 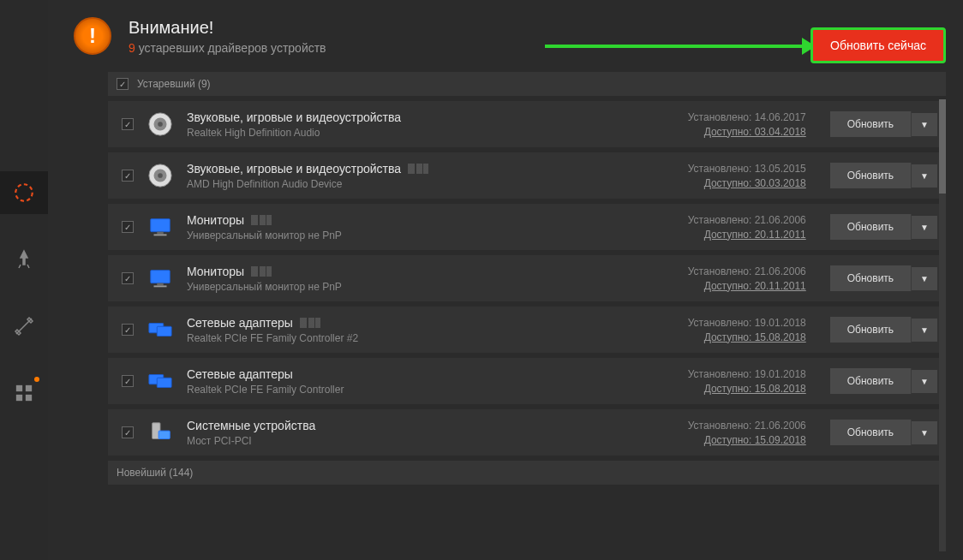 I want to click on tools-icon, so click(x=24, y=326).